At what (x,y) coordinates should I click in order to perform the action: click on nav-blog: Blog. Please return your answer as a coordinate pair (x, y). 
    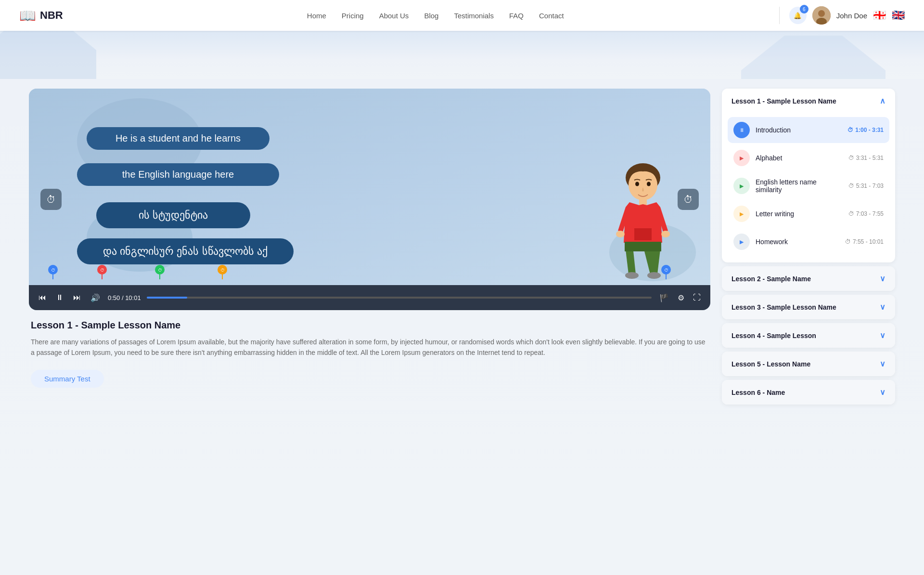
    Looking at the image, I should click on (431, 15).